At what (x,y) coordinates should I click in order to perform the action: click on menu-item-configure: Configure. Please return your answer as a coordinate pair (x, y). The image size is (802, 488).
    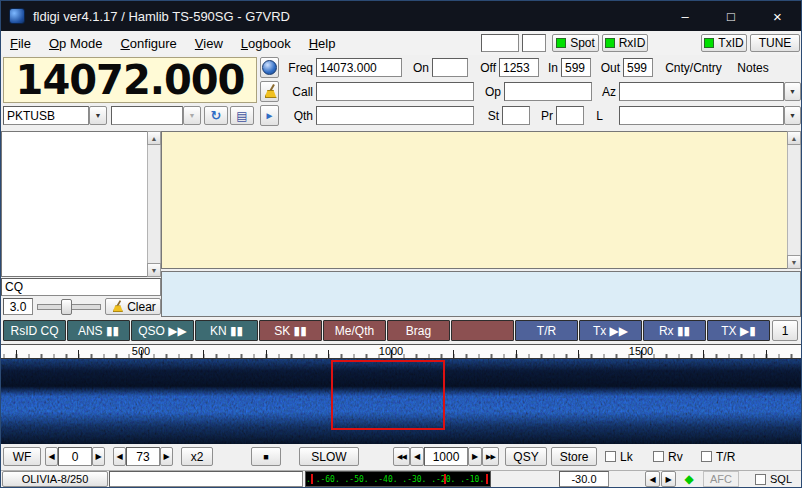
    Looking at the image, I should click on (148, 44).